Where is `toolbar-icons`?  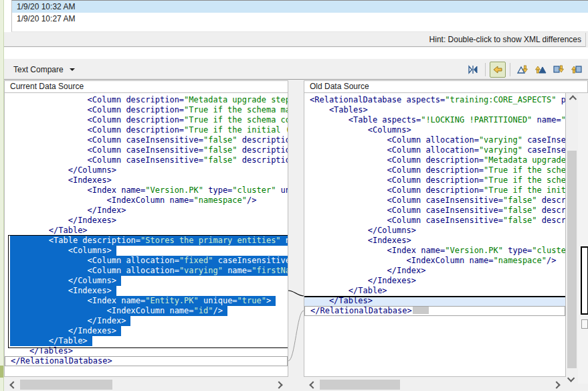
toolbar-icons is located at coordinates (524, 70).